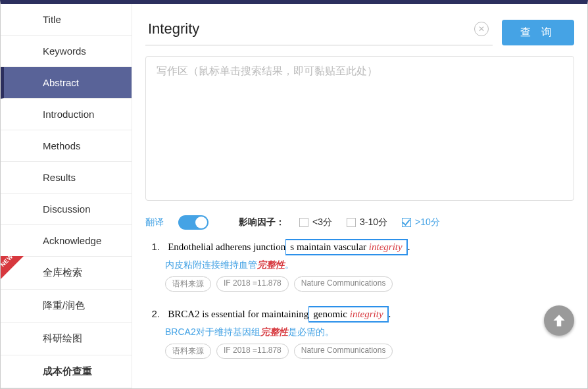 The width and height of the screenshot is (588, 389). Describe the element at coordinates (374, 222) in the screenshot. I see `filter-label: 3-10分` at that location.